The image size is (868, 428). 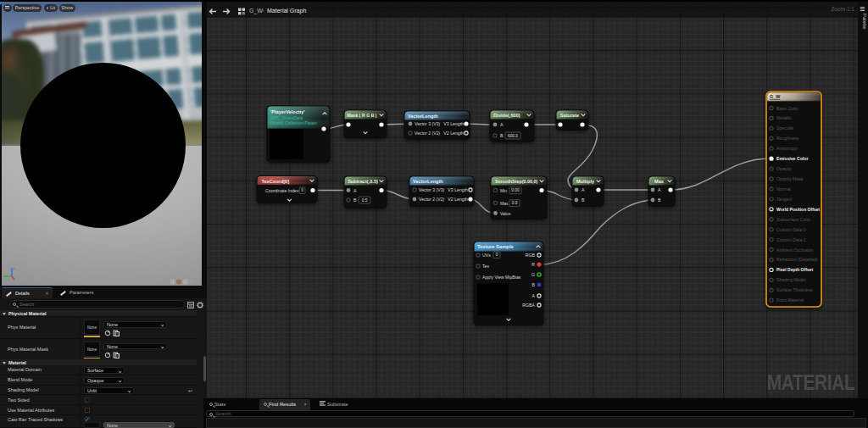 What do you see at coordinates (288, 112) in the screenshot?
I see `svg-text: 'PlayerVelocity'` at bounding box center [288, 112].